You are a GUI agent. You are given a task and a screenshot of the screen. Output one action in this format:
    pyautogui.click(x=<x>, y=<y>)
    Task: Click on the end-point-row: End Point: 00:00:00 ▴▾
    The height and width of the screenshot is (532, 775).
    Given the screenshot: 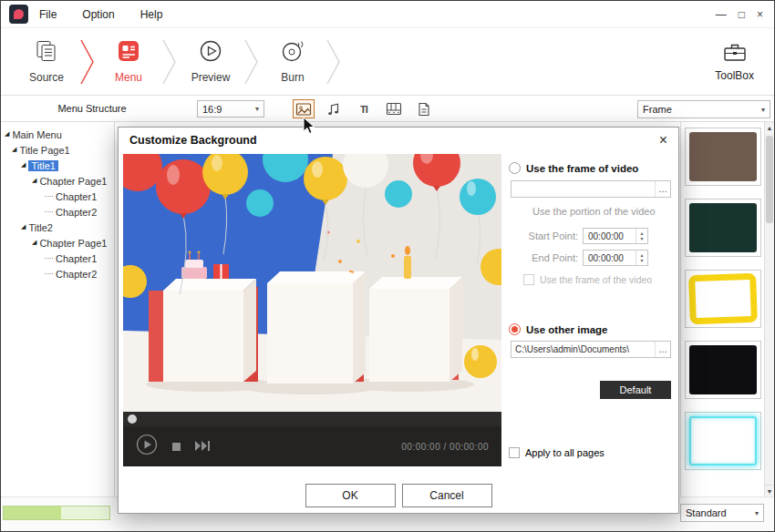 What is the action you would take?
    pyautogui.click(x=590, y=258)
    